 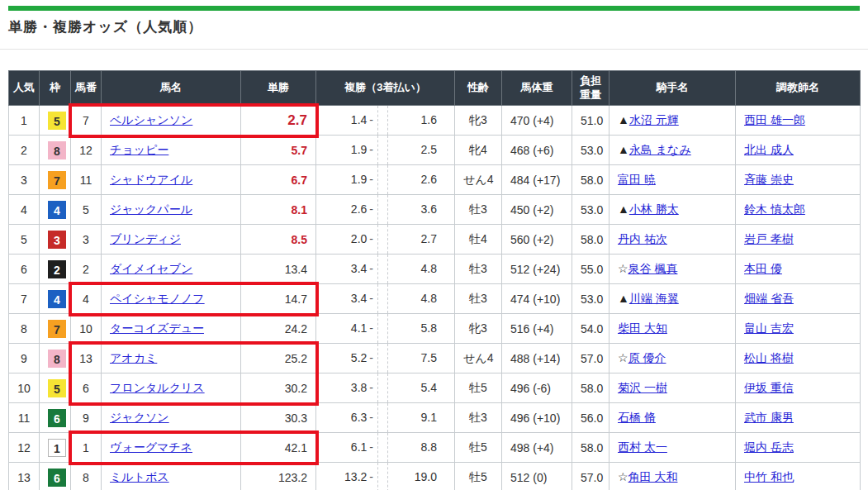 I want to click on table-row: 744ペイシャモノノフ14.73.4-4.8牡3474 (+10)53.0▲川端…, so click(x=434, y=299).